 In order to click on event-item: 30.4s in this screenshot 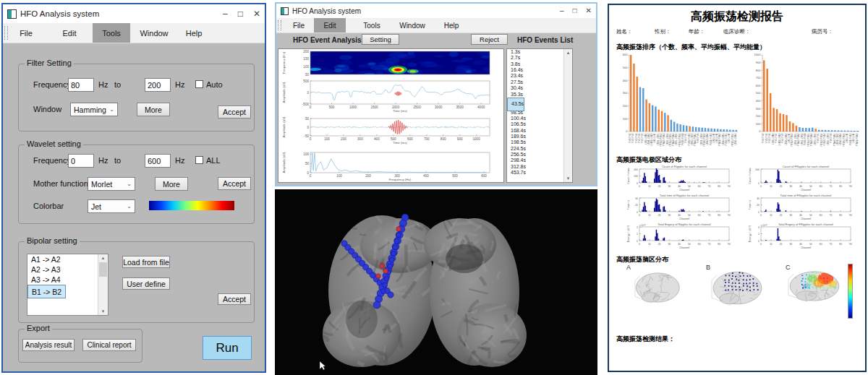, I will do `click(540, 88)`.